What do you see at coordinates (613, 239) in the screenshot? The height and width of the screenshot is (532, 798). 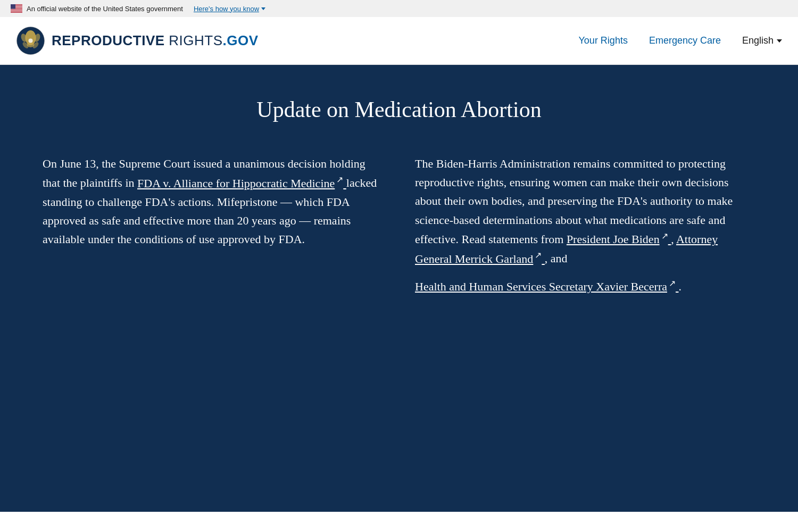 I see `president-biden-text: President Joe Biden` at bounding box center [613, 239].